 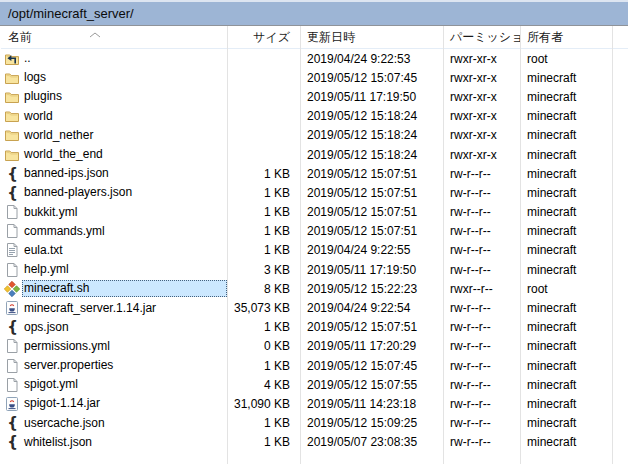 What do you see at coordinates (64, 154) in the screenshot?
I see `file-name: world_the_end` at bounding box center [64, 154].